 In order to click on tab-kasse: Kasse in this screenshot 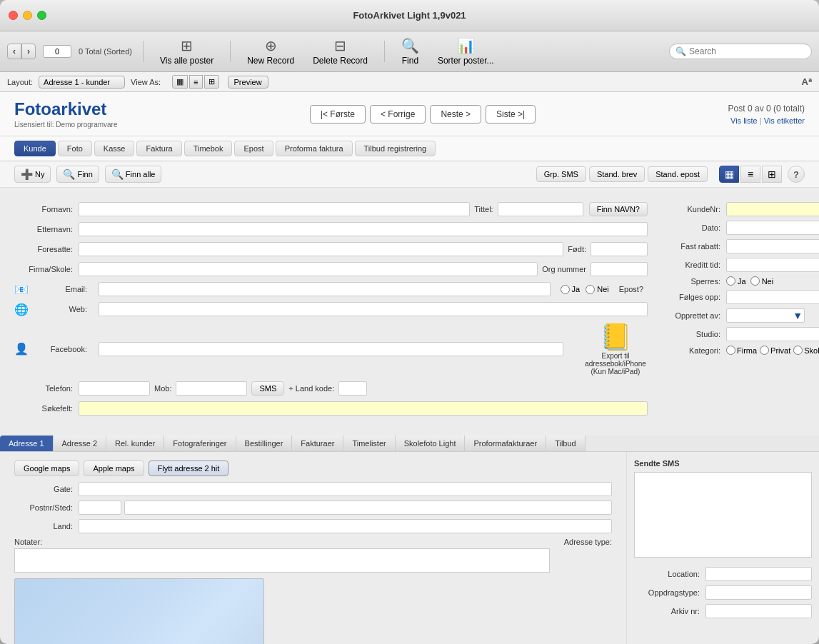, I will do `click(114, 149)`.